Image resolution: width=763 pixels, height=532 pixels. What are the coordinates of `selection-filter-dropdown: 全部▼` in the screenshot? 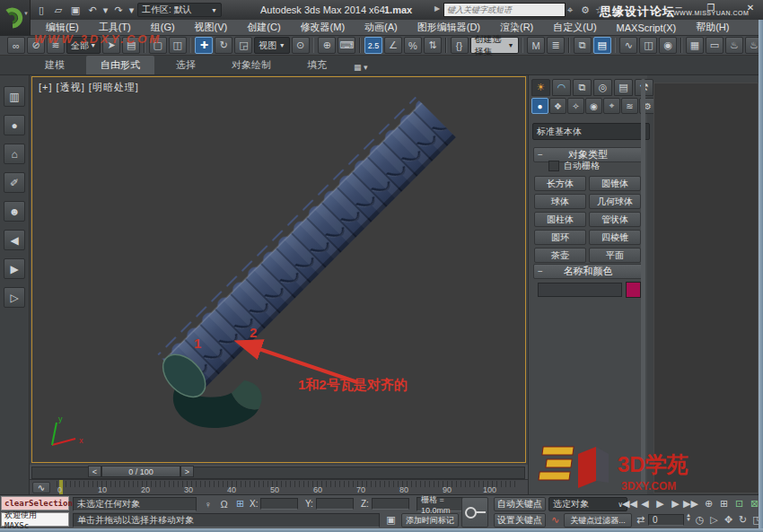 It's located at (83, 45).